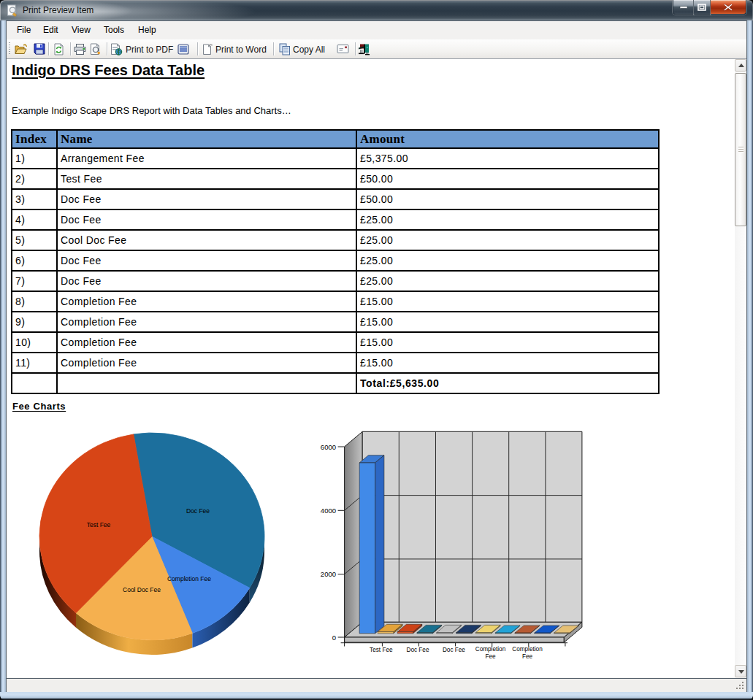  Describe the element at coordinates (335, 638) in the screenshot. I see `svg-text: 0` at that location.